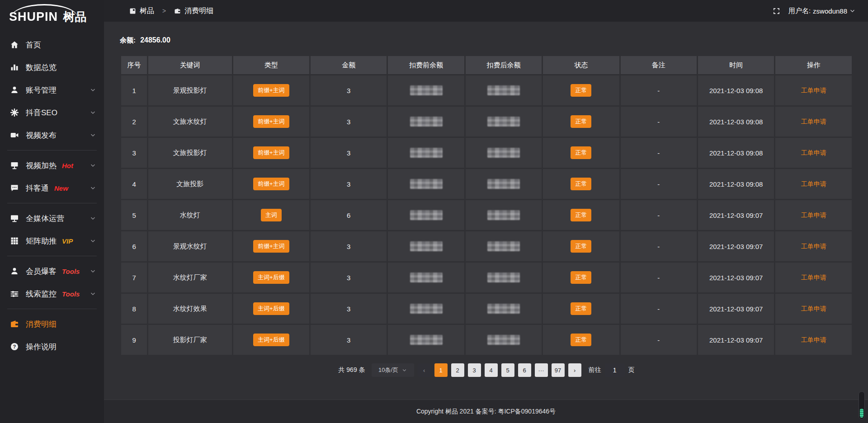  Describe the element at coordinates (33, 17) in the screenshot. I see `logo-text-en: SHUPIN` at that location.